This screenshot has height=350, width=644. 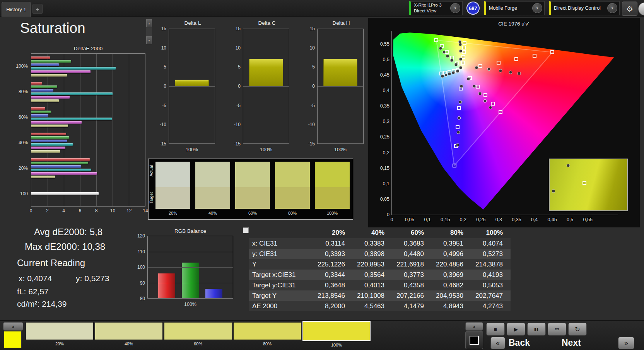 What do you see at coordinates (38, 9) in the screenshot?
I see `add-tab-button: +` at bounding box center [38, 9].